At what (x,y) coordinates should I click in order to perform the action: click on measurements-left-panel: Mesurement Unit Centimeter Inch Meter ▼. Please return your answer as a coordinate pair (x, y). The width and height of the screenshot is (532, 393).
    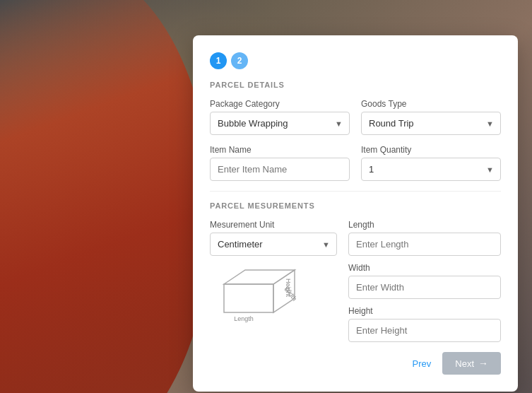
    Looking at the image, I should click on (273, 281).